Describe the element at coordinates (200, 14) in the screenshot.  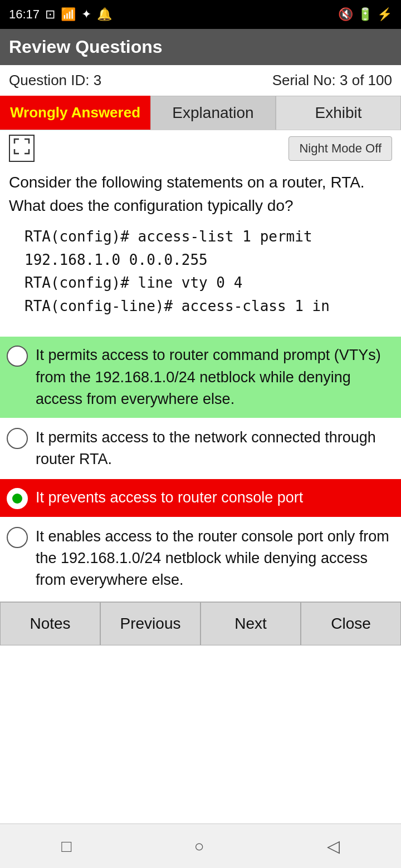
I see `status-bar: 16:17 ⊡ 📶 ✦ 🔔 🔇 🔋 ⚡` at that location.